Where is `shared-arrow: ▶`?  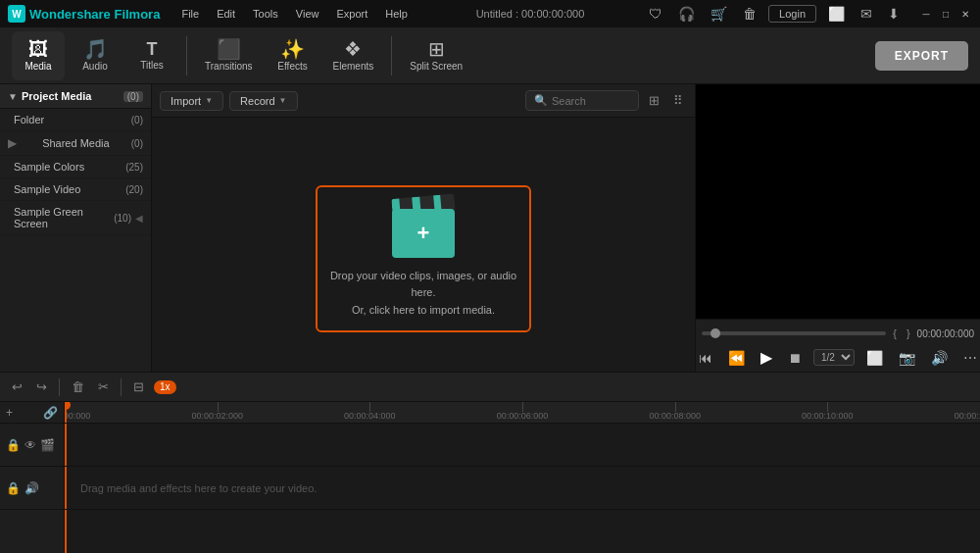
shared-arrow: ▶ is located at coordinates (12, 143).